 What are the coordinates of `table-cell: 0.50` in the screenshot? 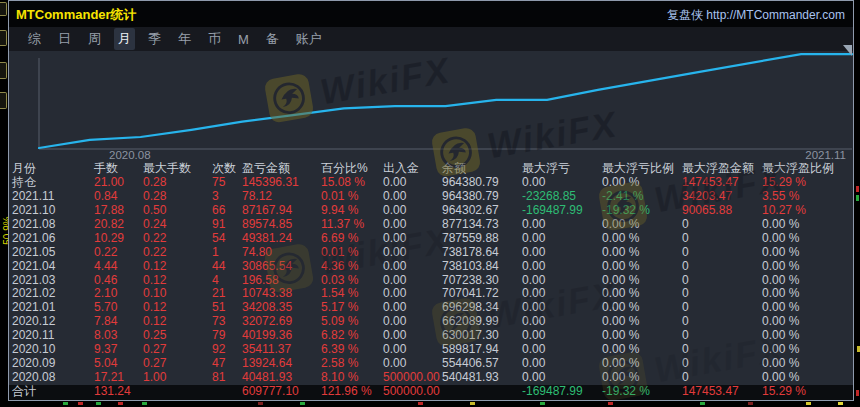 It's located at (154, 211).